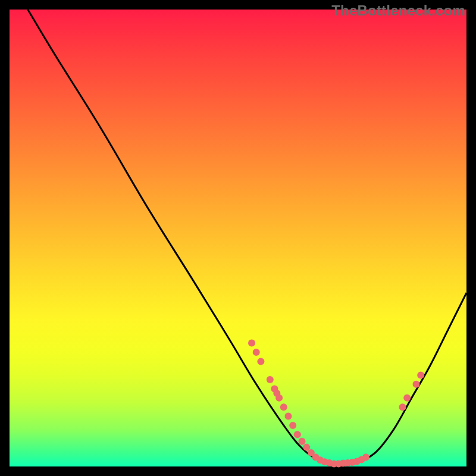 This screenshot has width=476, height=476. What do you see at coordinates (336, 403) in the screenshot?
I see `curve-markers` at bounding box center [336, 403].